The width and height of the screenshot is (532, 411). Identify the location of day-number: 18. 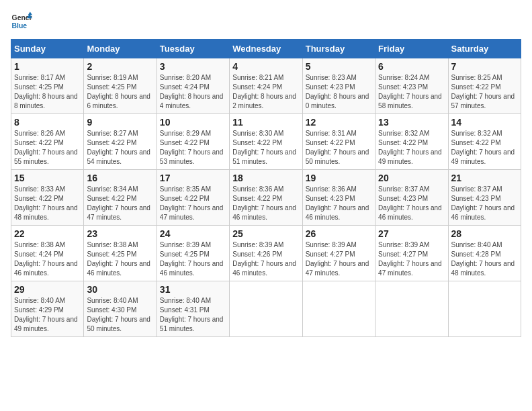
(266, 178).